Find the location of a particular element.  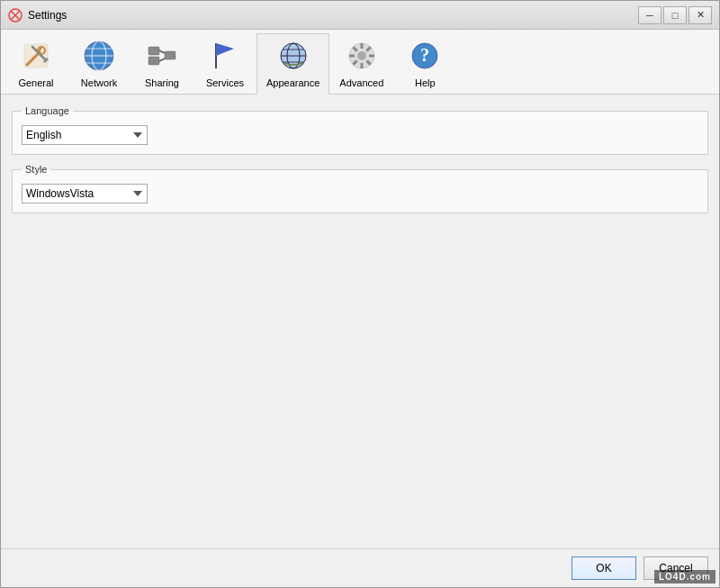

sharing-label: Sharing is located at coordinates (162, 83).